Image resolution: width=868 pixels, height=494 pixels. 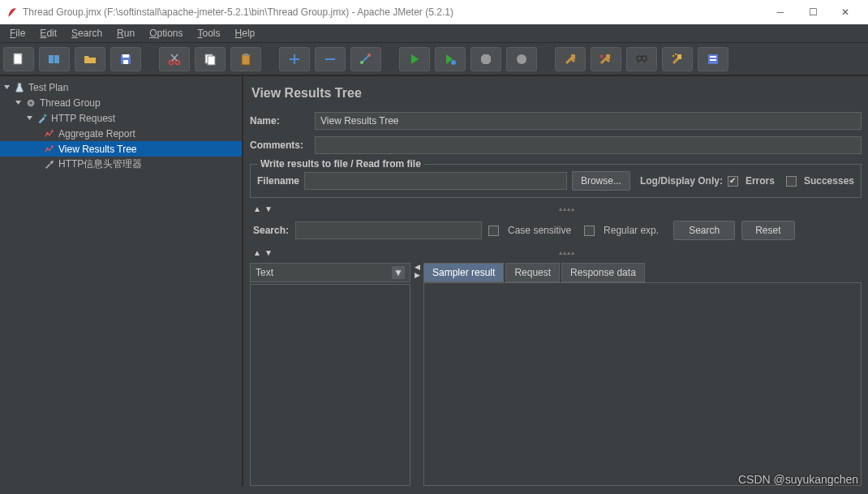 What do you see at coordinates (121, 118) in the screenshot?
I see `tree-node-httprequest: HTTP Request` at bounding box center [121, 118].